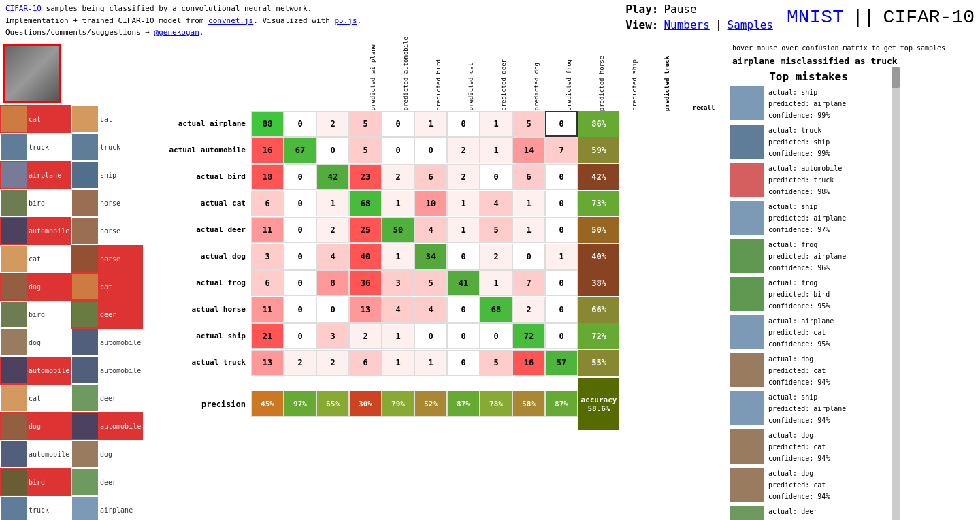 The width and height of the screenshot is (980, 520). Describe the element at coordinates (529, 150) in the screenshot. I see `matrix-cell: 14` at that location.